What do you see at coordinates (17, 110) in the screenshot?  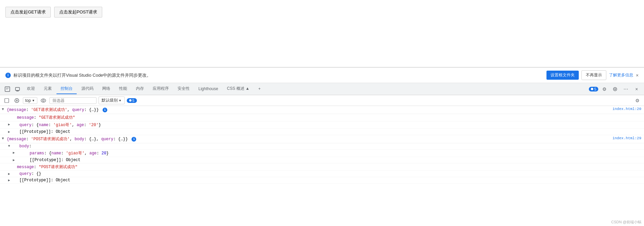 I see `get-msg-key: message` at bounding box center [17, 110].